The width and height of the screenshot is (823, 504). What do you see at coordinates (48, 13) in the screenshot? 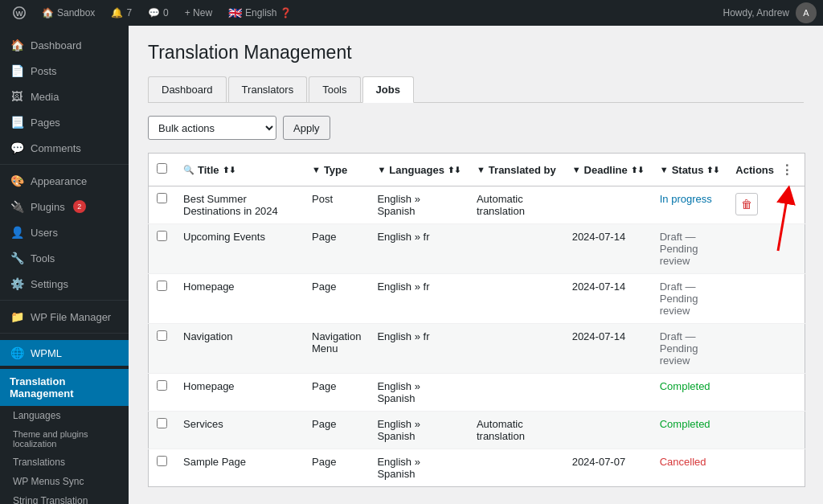
I see `home-icon: 🏠` at bounding box center [48, 13].